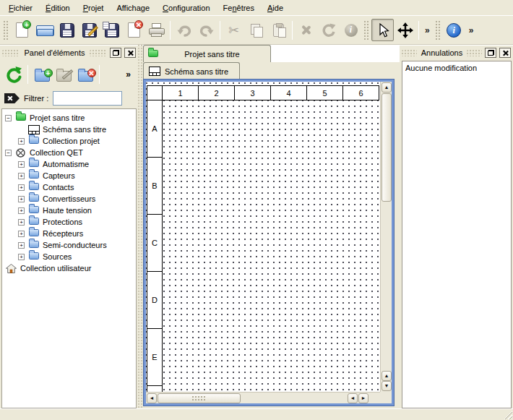 The width and height of the screenshot is (513, 420). What do you see at coordinates (256, 7) in the screenshot?
I see `menu-bar: FichierÉditionProjetAffichageConfigurati…` at bounding box center [256, 7].